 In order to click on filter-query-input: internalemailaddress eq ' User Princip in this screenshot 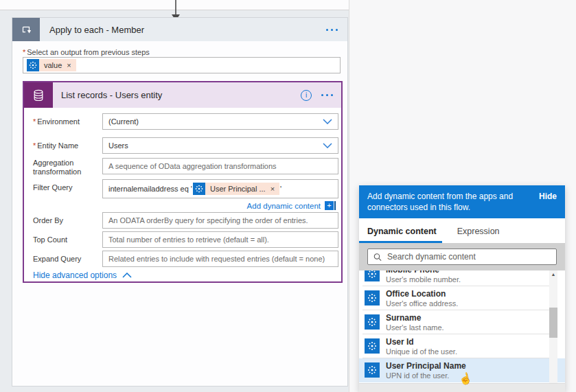, I will do `click(220, 189)`.